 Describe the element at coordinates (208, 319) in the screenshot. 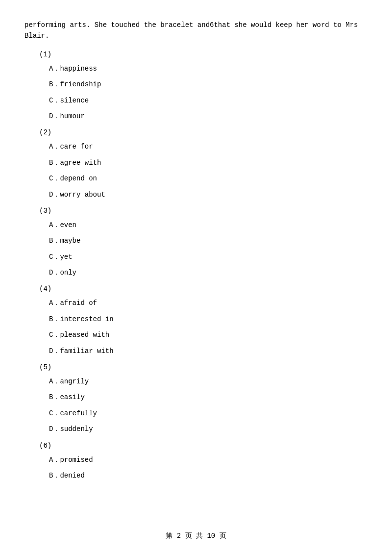

I see `question-4-option-2: B．interested in` at that location.